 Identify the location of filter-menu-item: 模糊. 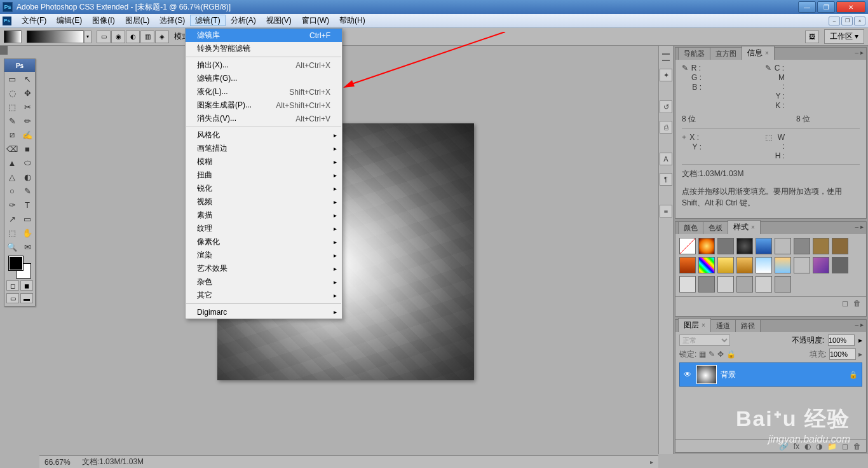
(264, 162).